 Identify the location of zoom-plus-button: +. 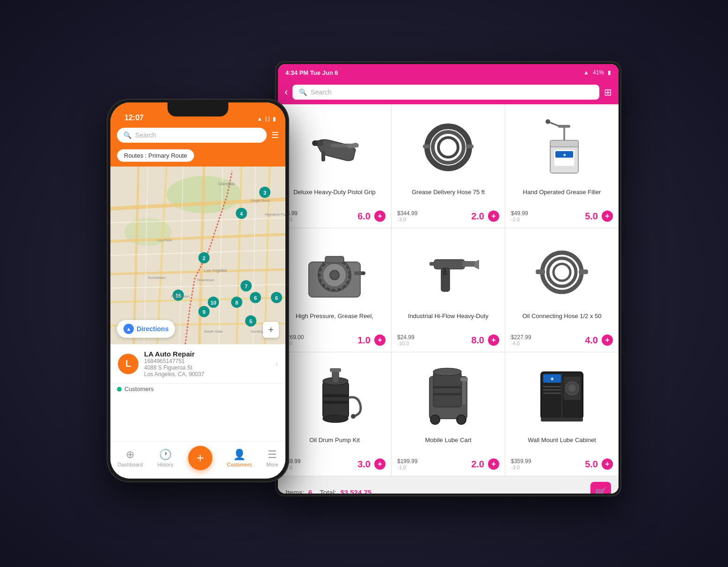
(271, 330).